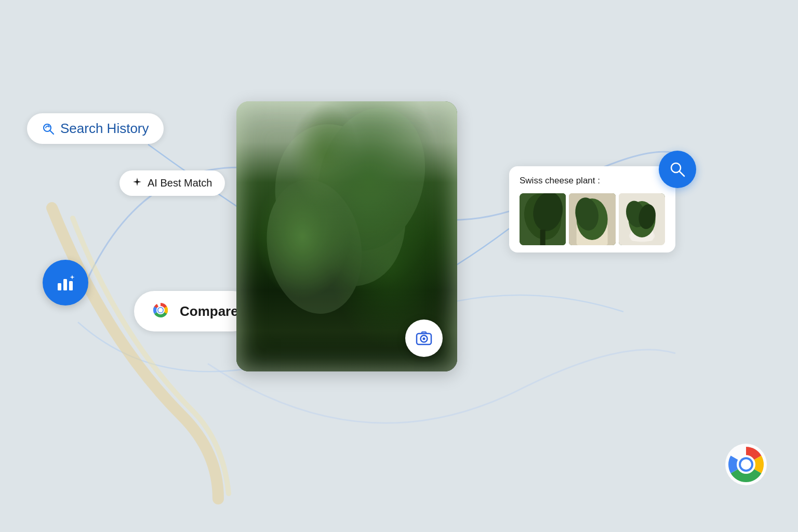  Describe the element at coordinates (65, 283) in the screenshot. I see `chart-sparkle-icon` at that location.